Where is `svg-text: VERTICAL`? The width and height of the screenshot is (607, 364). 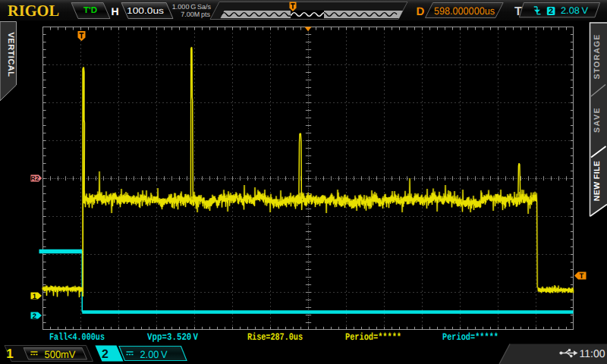
svg-text: VERTICAL is located at coordinates (11, 55).